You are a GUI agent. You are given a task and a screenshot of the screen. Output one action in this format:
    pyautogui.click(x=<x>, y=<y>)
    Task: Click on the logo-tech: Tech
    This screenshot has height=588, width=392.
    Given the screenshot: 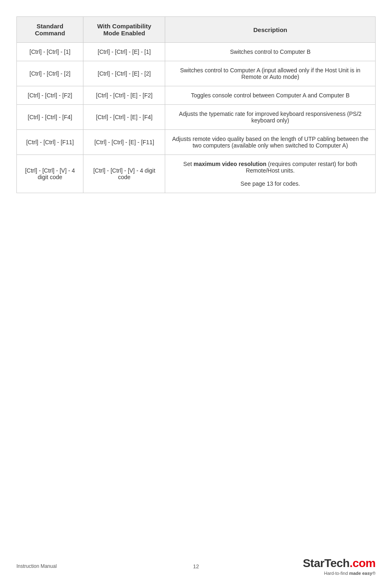 What is the action you would take?
    pyautogui.click(x=337, y=563)
    